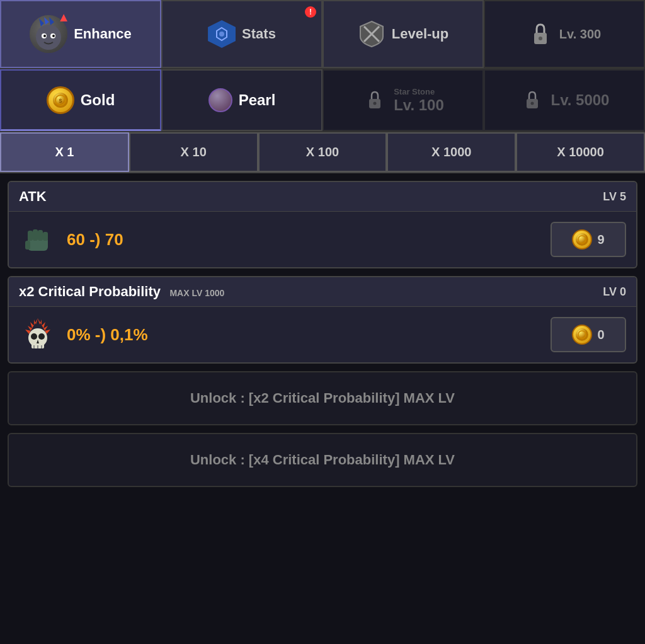  What do you see at coordinates (532, 100) in the screenshot?
I see `starstone5000-lock-icon` at bounding box center [532, 100].